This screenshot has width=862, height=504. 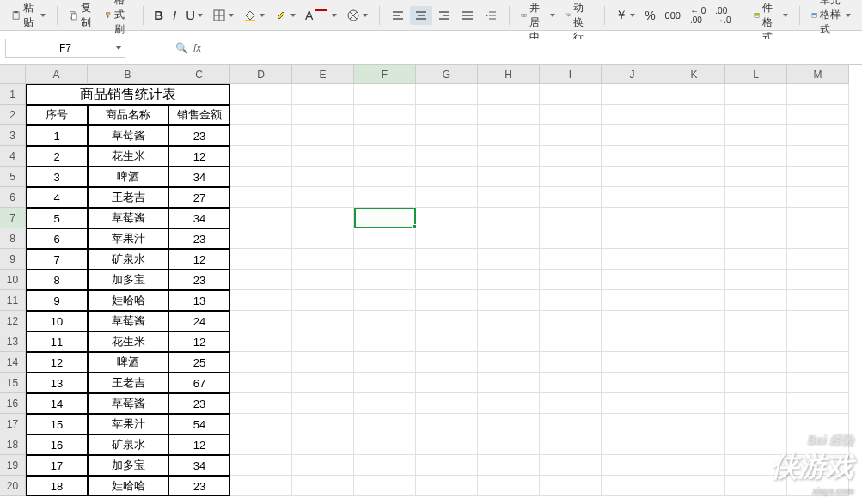 What do you see at coordinates (756, 75) in the screenshot?
I see `column-header: L` at bounding box center [756, 75].